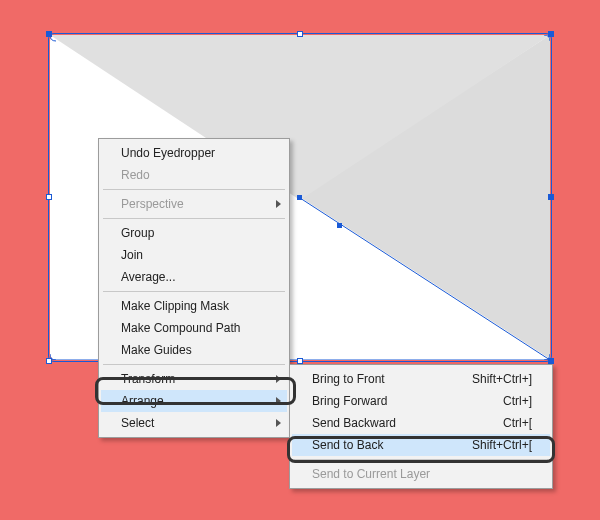 The image size is (600, 520). I want to click on menu-perspective: Perspective, so click(194, 204).